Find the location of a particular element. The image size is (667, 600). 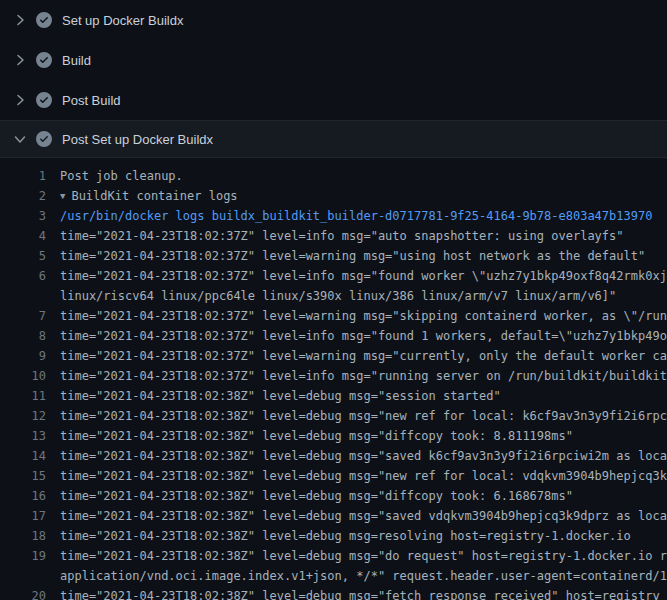

log-line-number: 1 is located at coordinates (23, 176).